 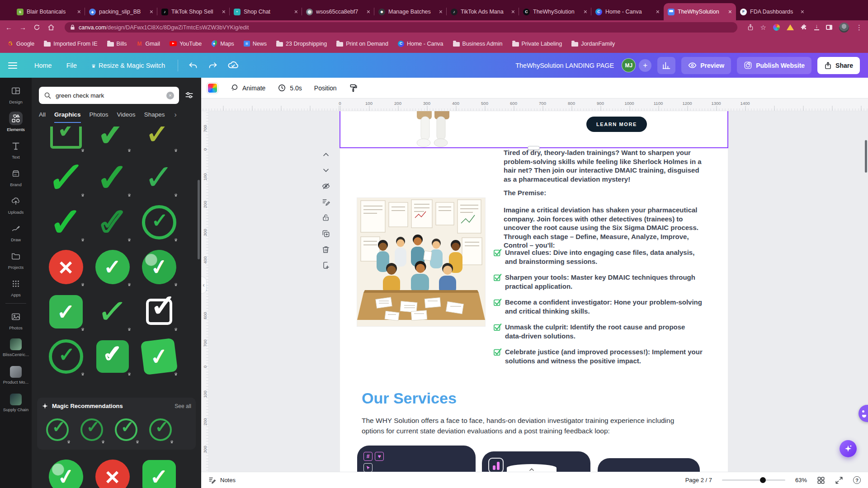 I want to click on animate-button: Animate, so click(x=248, y=88).